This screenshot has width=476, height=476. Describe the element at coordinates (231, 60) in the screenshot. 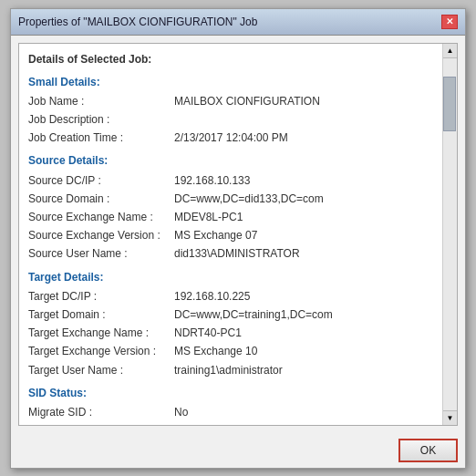

I see `top-header: Details of Selected Job:` at that location.